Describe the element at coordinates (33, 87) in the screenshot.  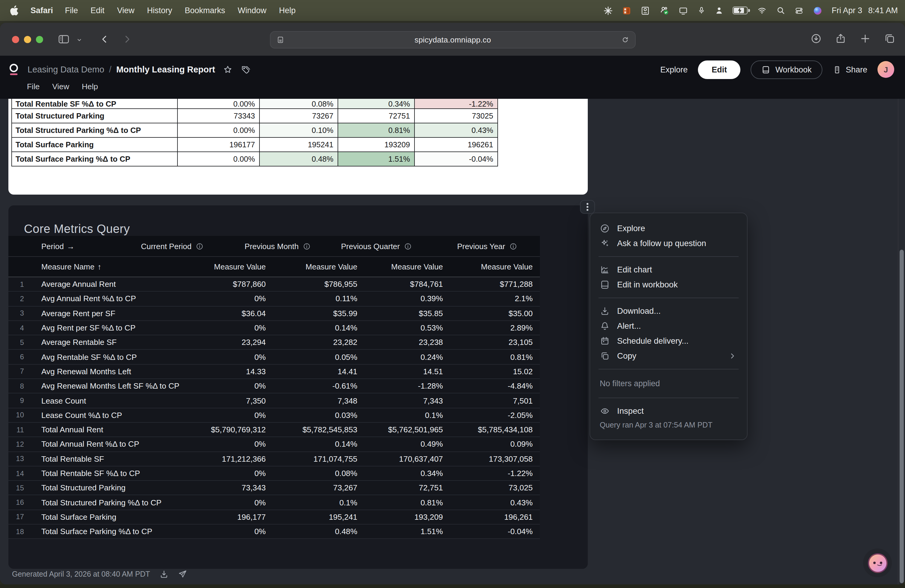
I see `app-menu-file: File` at that location.